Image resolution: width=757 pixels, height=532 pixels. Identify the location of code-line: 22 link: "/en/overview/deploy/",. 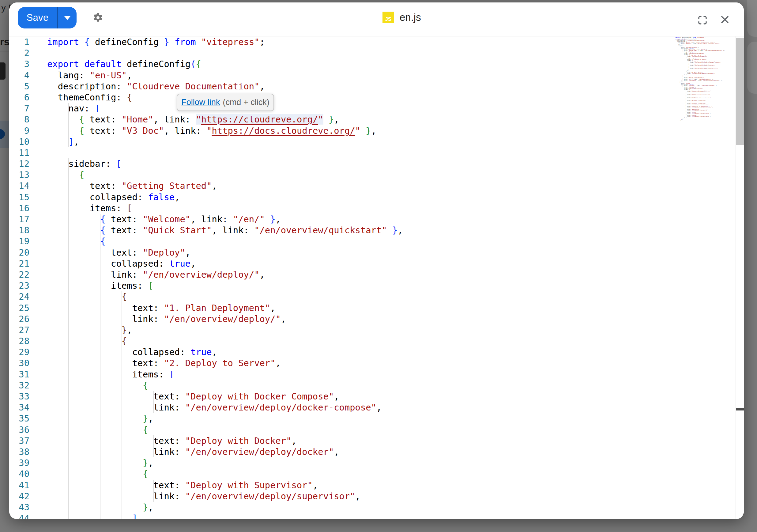
(377, 275).